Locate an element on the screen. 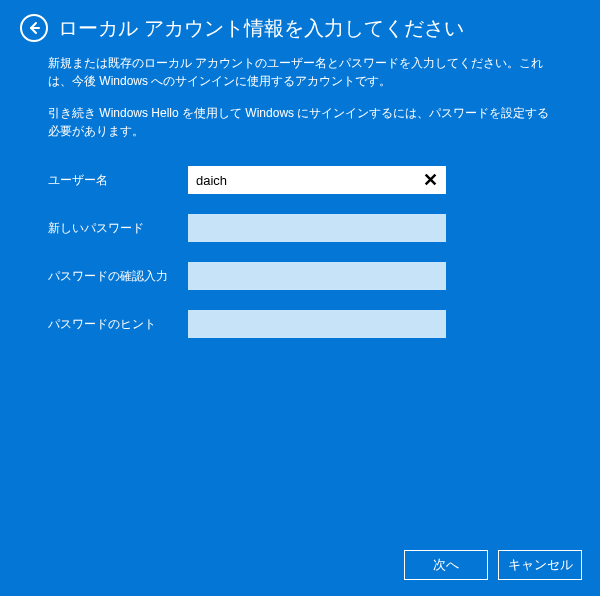  intro-paragraph-1: 新規または既存のローカル アカウントのユーザー名とパスワードを入力してください。… is located at coordinates (300, 72).